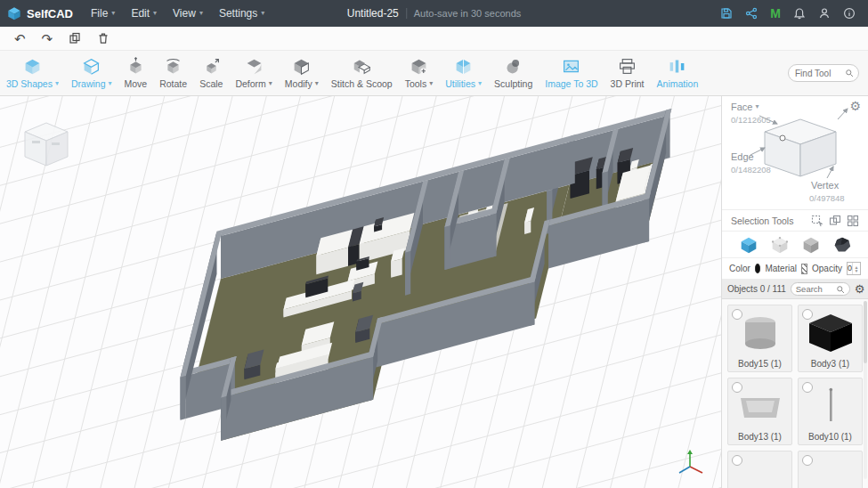  What do you see at coordinates (815, 289) in the screenshot?
I see `objects-search-input` at bounding box center [815, 289].